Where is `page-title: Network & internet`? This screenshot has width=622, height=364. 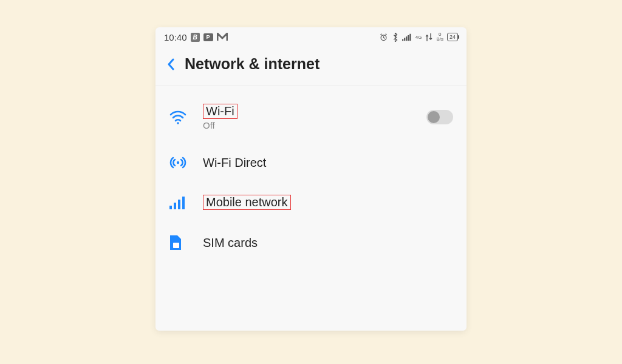 page-title: Network & internet is located at coordinates (252, 64).